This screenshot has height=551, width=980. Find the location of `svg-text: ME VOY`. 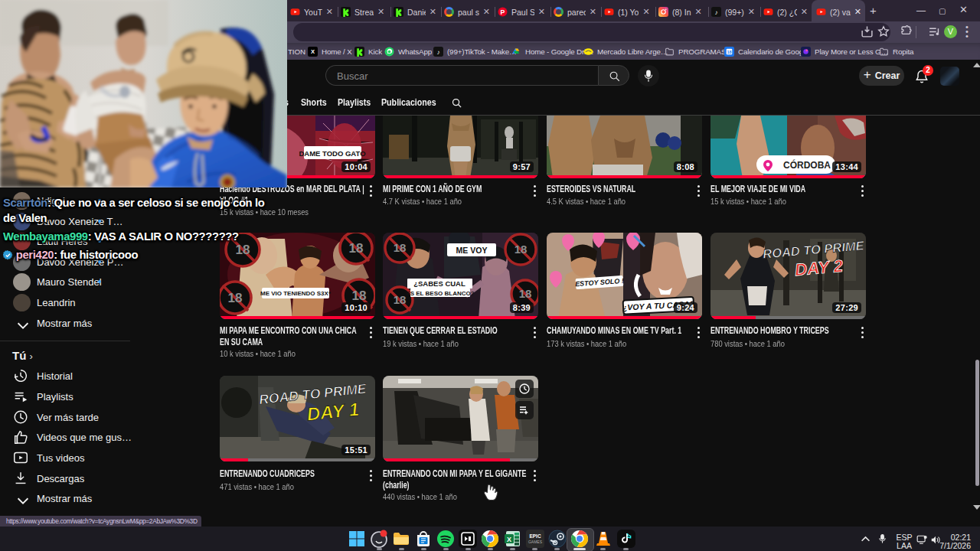

svg-text: ME VOY is located at coordinates (472, 250).